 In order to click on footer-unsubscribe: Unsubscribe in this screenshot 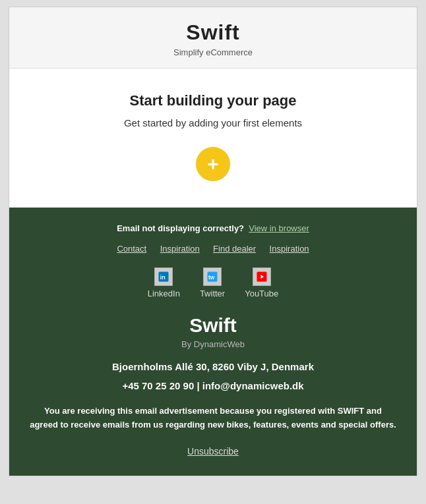, I will do `click(213, 451)`.